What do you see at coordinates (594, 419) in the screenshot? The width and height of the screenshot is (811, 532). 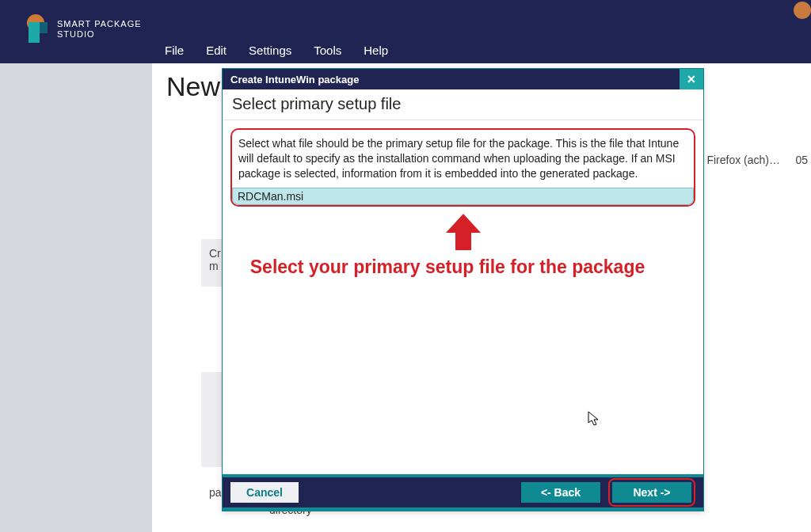 I see `cursor-icon` at bounding box center [594, 419].